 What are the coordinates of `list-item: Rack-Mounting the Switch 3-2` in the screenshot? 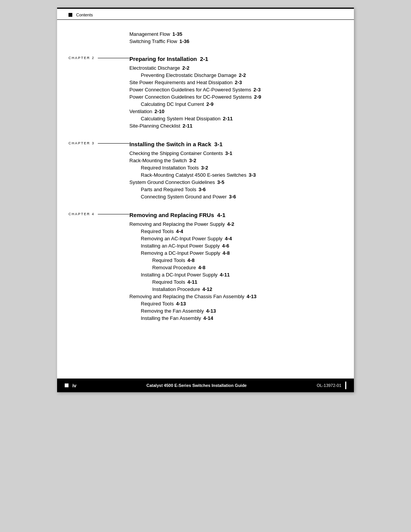 It's located at (236, 161).